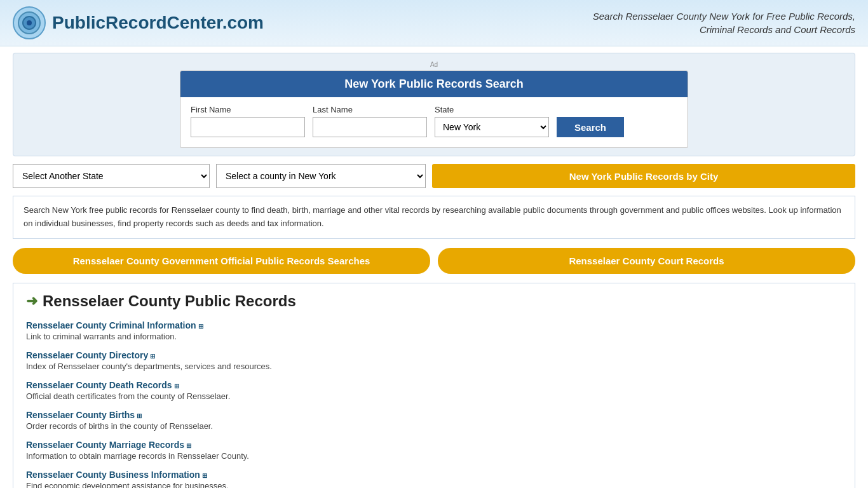 This screenshot has width=868, height=488. What do you see at coordinates (434, 109) in the screenshot?
I see `search-form-box: New York Public Records Search First Nam…` at bounding box center [434, 109].